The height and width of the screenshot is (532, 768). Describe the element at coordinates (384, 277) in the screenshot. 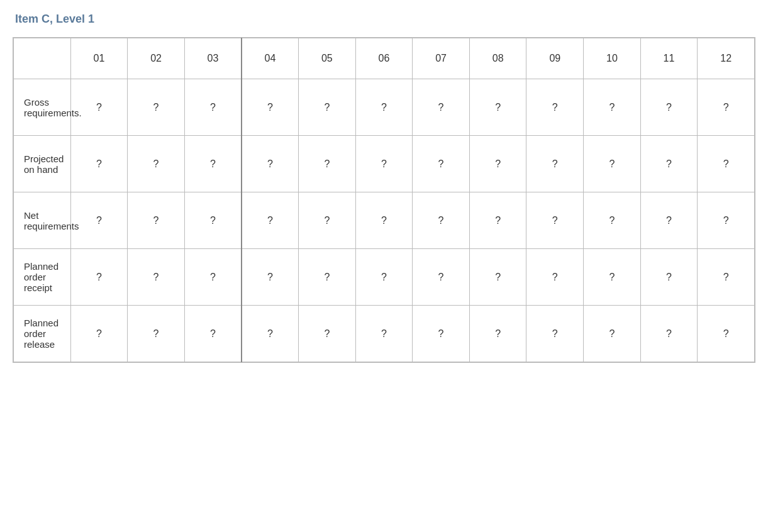

I see `cell-row3-col5: ?` at that location.